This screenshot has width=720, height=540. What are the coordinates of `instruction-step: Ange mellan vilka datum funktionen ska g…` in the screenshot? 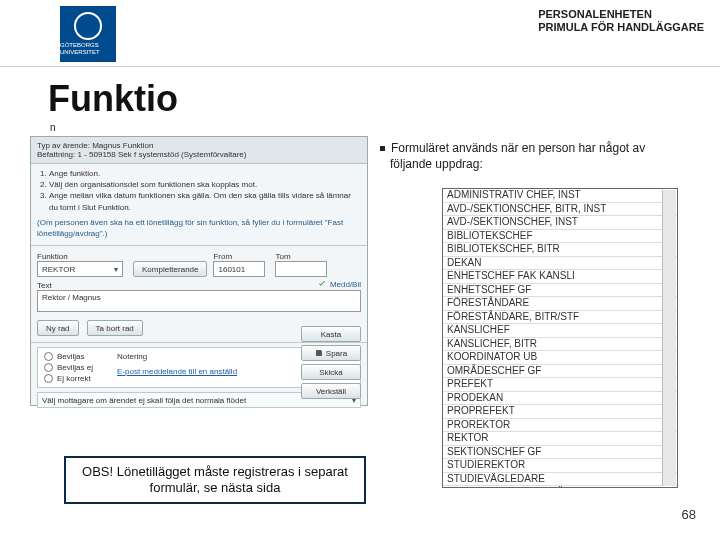 It's located at (205, 201).